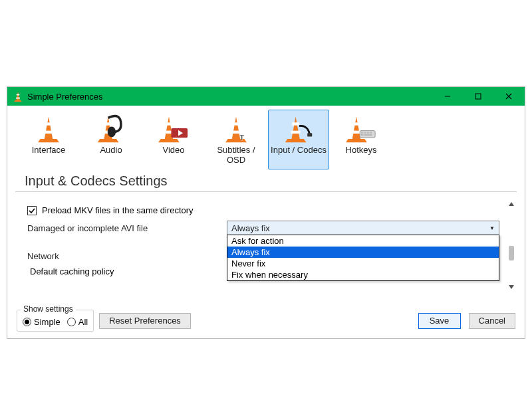  Describe the element at coordinates (127, 229) in the screenshot. I see `avi-label: Damaged or incomplete AVI file` at that location.